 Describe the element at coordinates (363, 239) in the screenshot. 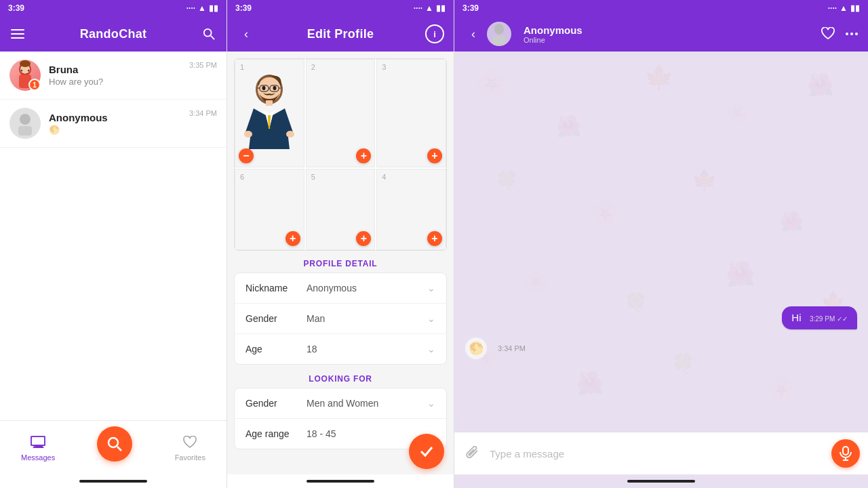

I see `add-photo-5: +` at that location.